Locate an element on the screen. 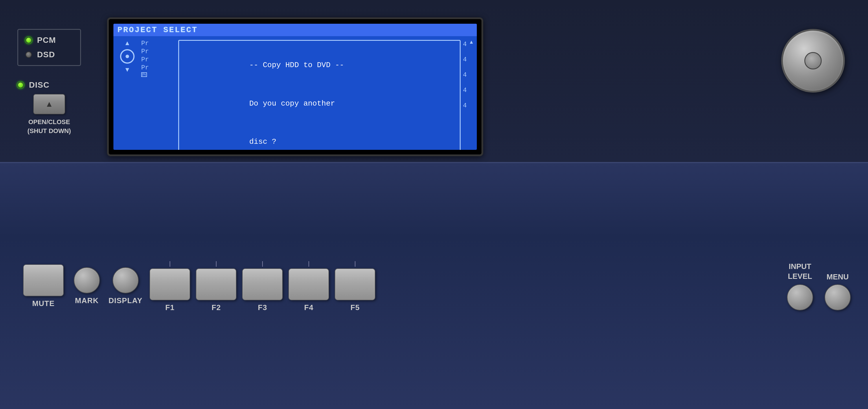  pcm-indicator-row: PCM is located at coordinates (49, 40).